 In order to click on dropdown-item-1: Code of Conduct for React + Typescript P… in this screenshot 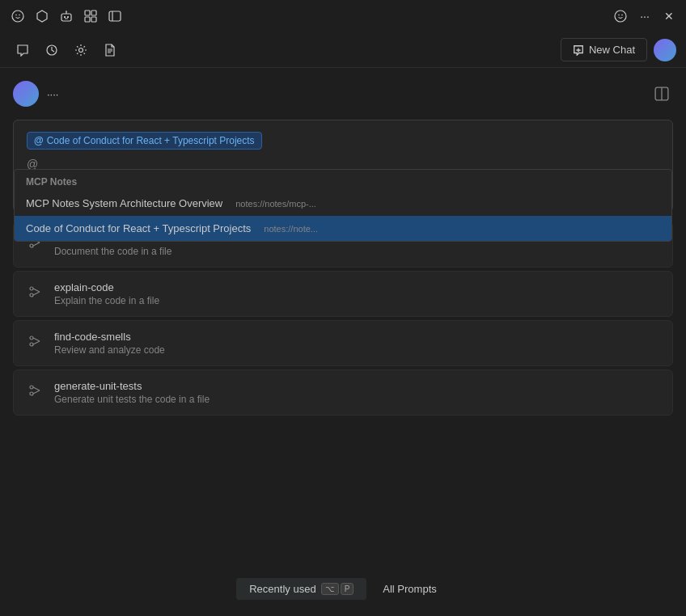, I will do `click(343, 228)`.